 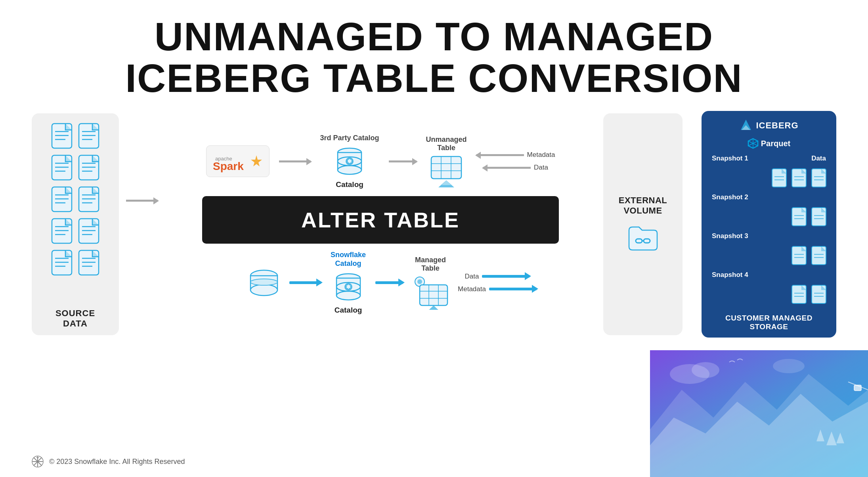 I want to click on iceberg-icon, so click(x=746, y=126).